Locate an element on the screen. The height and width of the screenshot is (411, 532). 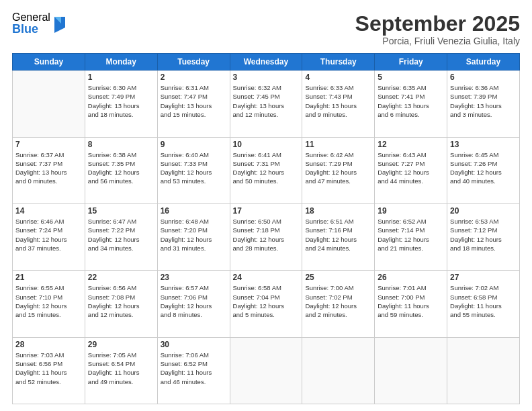
header: General Blue September 2025 Porcia, Friu… is located at coordinates (266, 30).